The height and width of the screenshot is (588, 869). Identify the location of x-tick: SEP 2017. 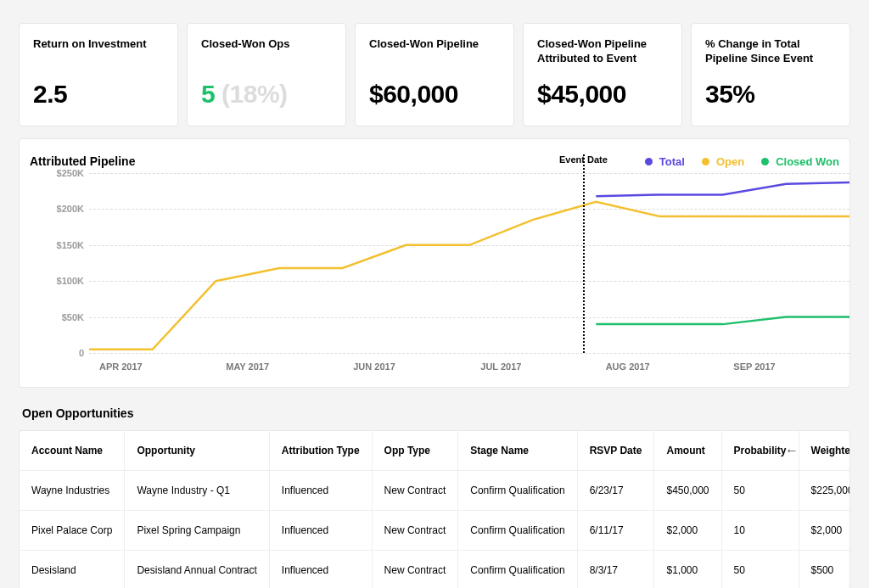
(754, 367).